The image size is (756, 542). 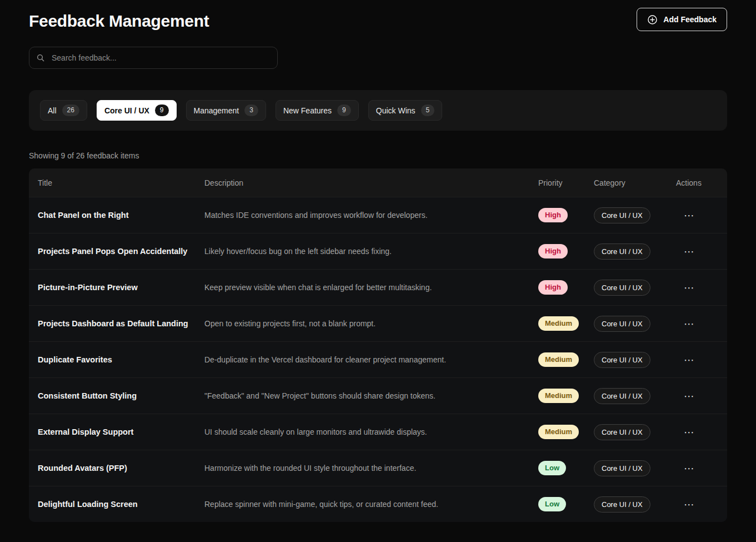 I want to click on filter-tab-label: New Features, so click(x=308, y=111).